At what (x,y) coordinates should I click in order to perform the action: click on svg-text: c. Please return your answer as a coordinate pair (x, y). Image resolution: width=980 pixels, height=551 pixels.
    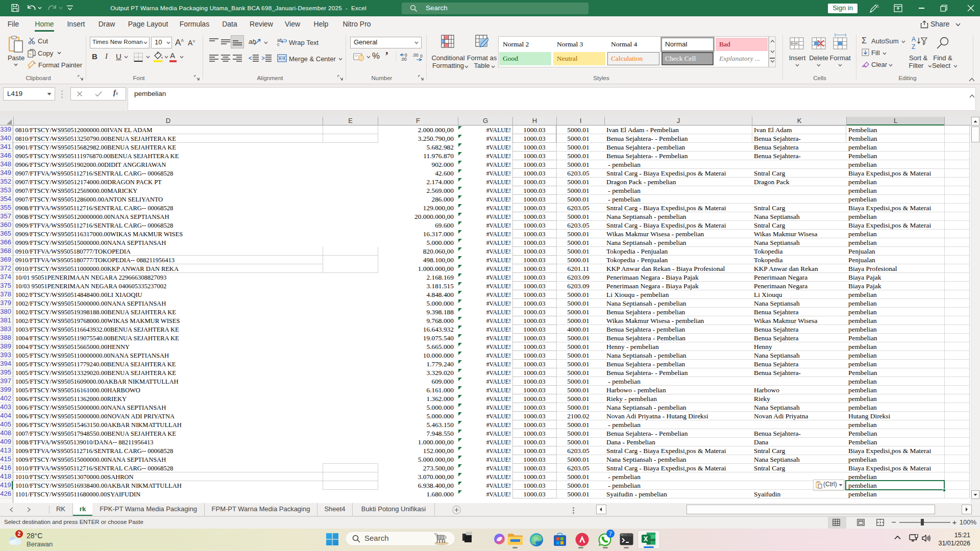
    Looking at the image, I should click on (279, 44).